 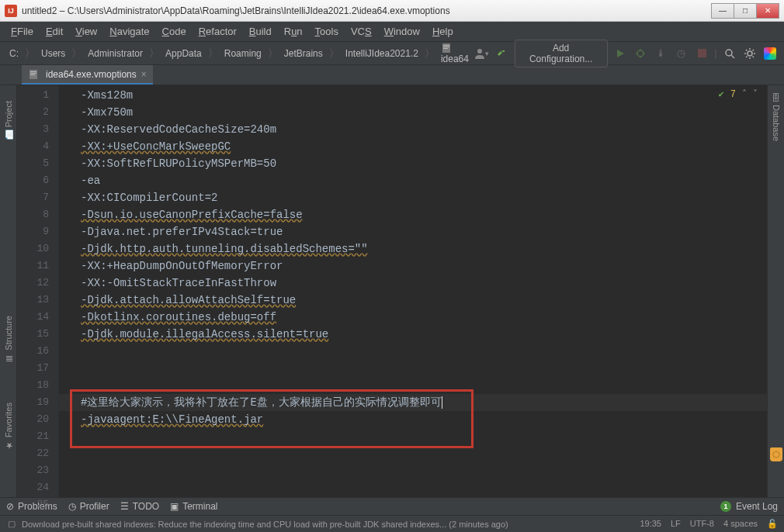 What do you see at coordinates (9, 292) in the screenshot?
I see `left-tool-stripe: 📄 Project 𝌆 Structure ★ Favorites` at bounding box center [9, 292].